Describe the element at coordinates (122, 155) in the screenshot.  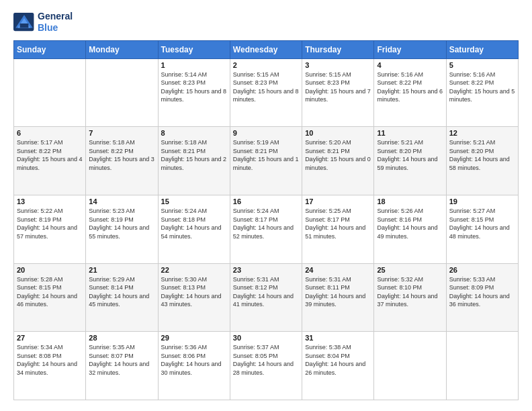
I see `day-info: Sunrise: 5:18 AMSunset: 8:22 PMDaylight:…` at that location.